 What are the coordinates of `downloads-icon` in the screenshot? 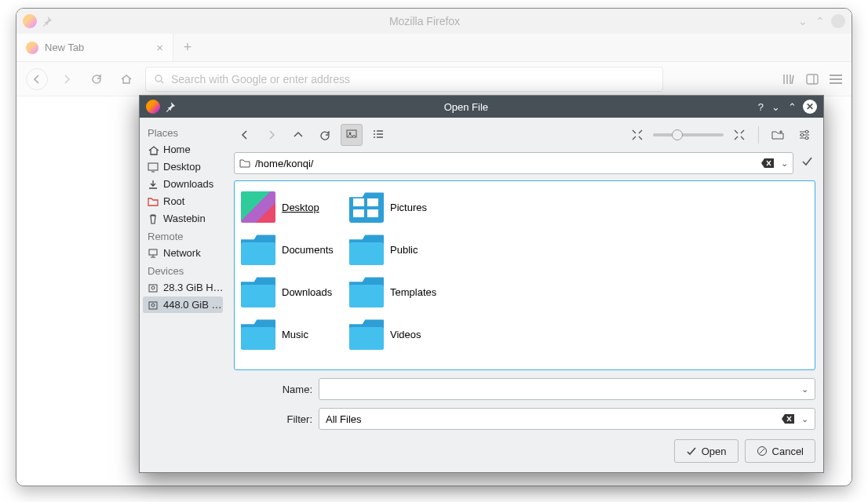 It's located at (153, 184).